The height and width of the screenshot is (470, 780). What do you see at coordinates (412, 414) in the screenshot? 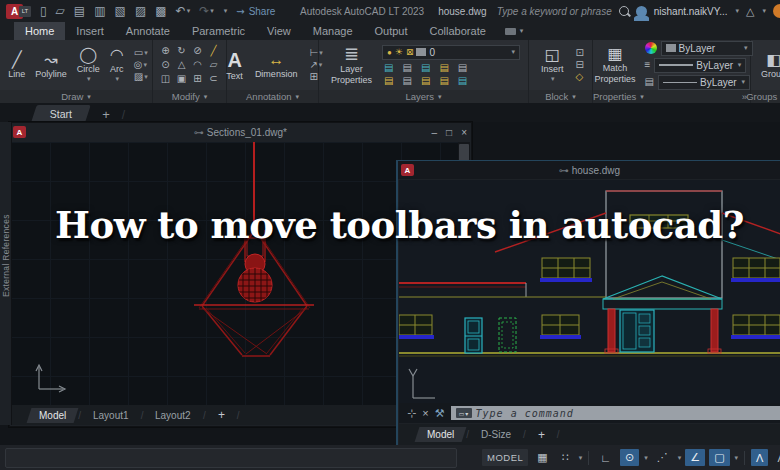
I see `command-dock-icon: ⊹` at bounding box center [412, 414].